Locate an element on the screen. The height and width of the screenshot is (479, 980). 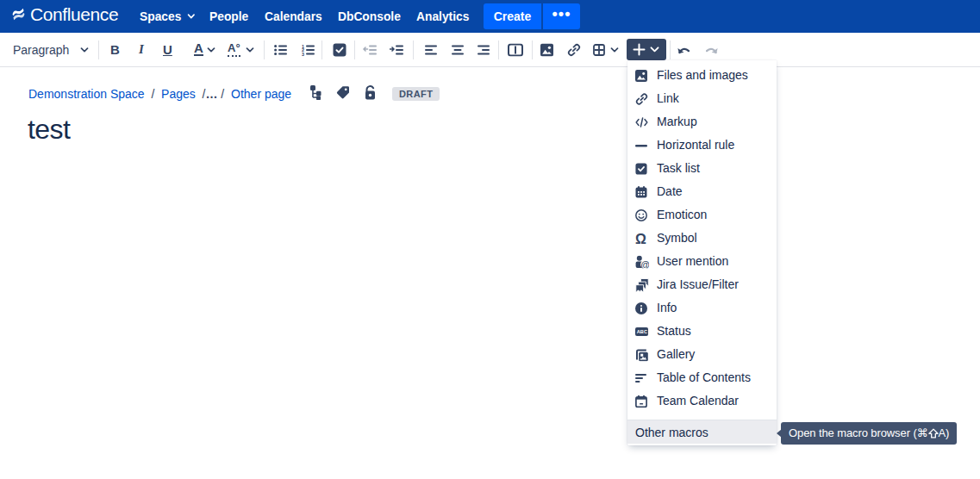
svg-text: ABC is located at coordinates (642, 332).